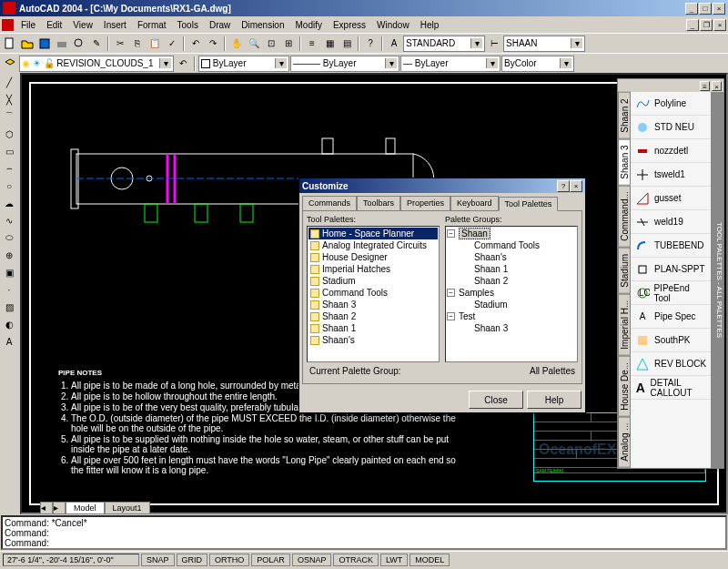 This screenshot has height=569, width=728. I want to click on menu-express: Express, so click(349, 25).